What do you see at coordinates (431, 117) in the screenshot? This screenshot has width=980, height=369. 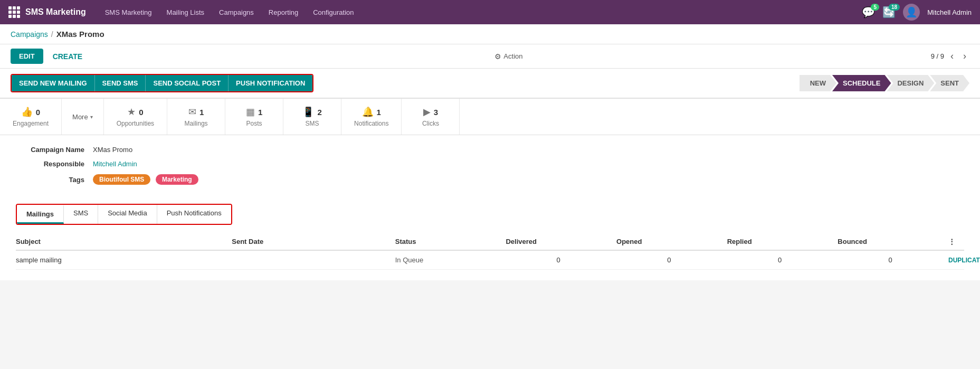 I see `stat-clicks: ▶ 3 Clicks` at bounding box center [431, 117].